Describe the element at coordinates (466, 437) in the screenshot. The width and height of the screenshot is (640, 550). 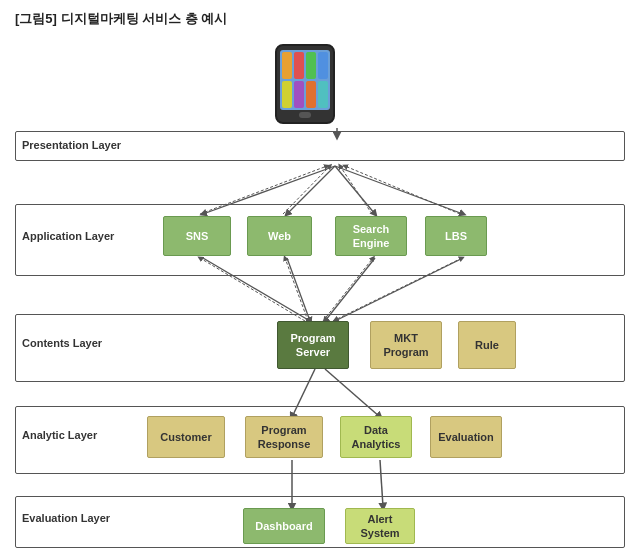
I see `evaluation-box: Evaluation` at that location.